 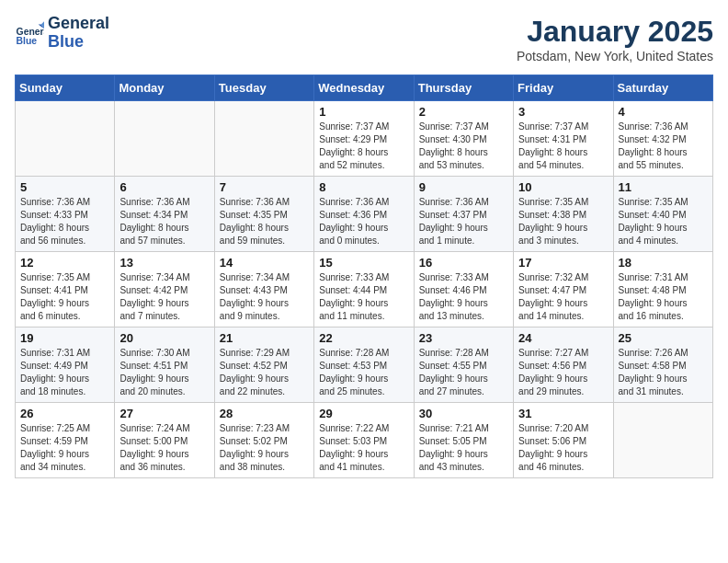 What do you see at coordinates (364, 263) in the screenshot?
I see `day-number: 15` at bounding box center [364, 263].